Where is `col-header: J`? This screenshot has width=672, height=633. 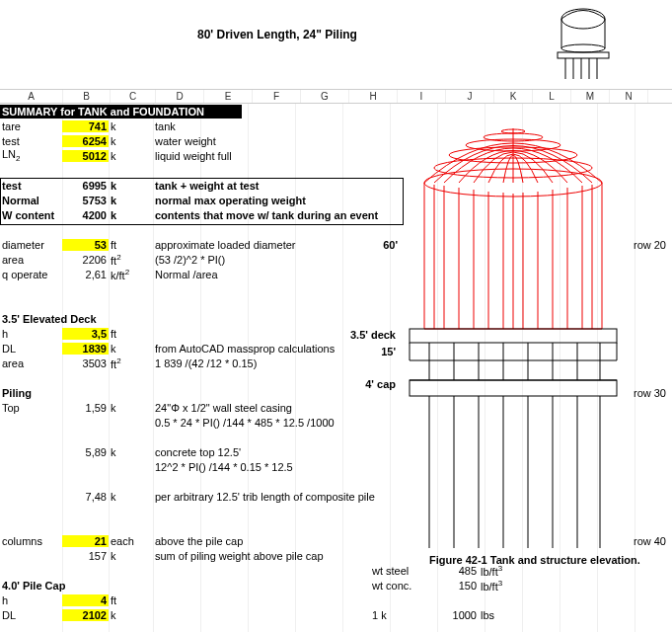 col-header: J is located at coordinates (470, 97).